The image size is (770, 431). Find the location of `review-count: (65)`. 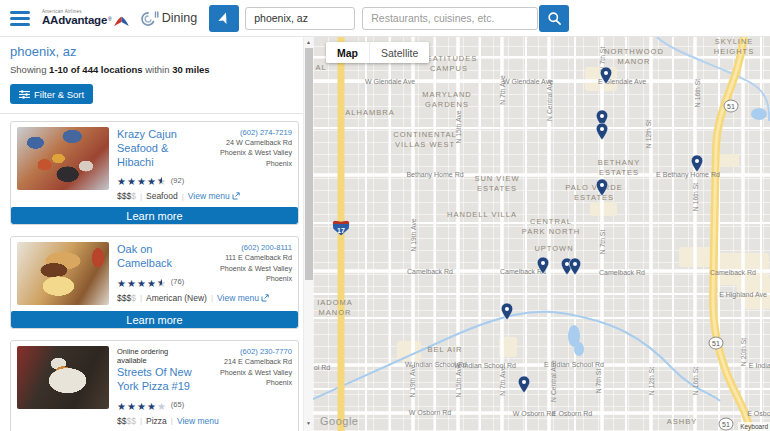

review-count: (65) is located at coordinates (178, 404).